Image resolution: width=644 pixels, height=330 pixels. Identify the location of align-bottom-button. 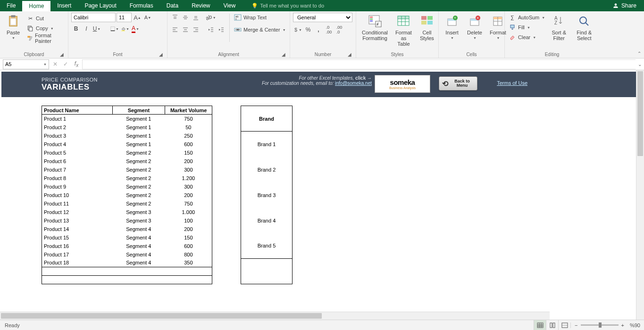
(196, 17).